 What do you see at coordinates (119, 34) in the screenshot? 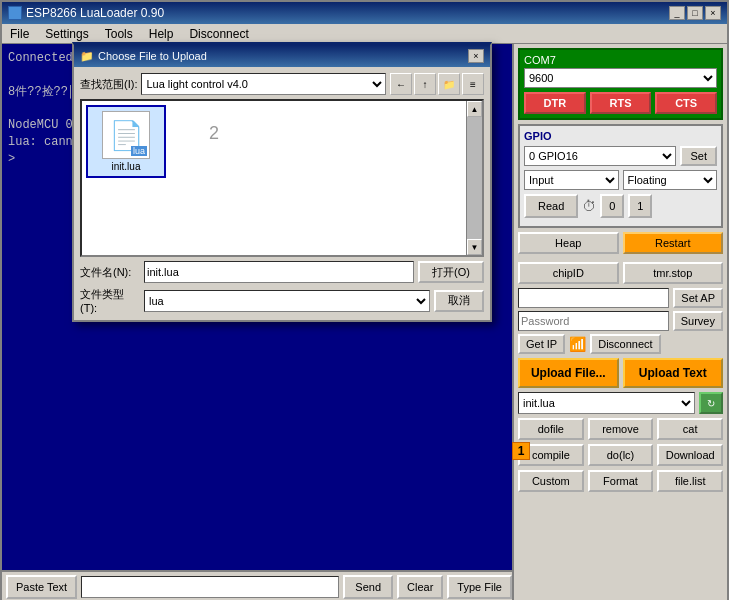
I see `menu-tools: Tools` at bounding box center [119, 34].